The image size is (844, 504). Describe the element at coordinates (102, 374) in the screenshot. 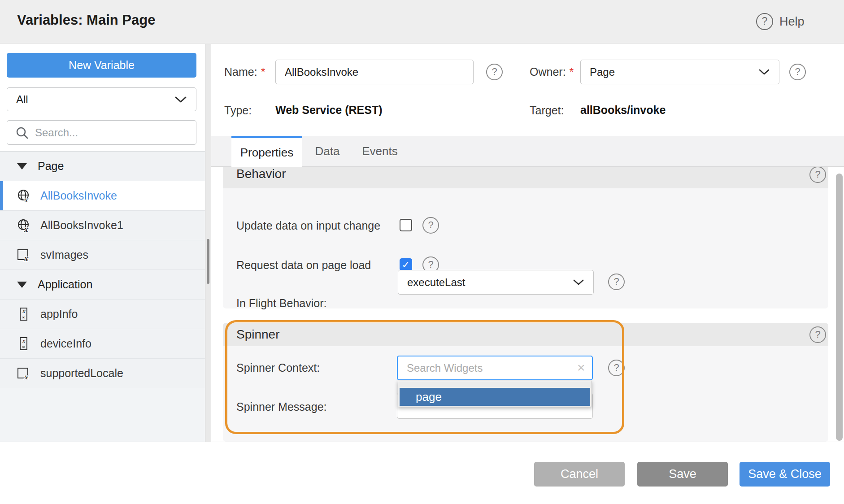

I see `tree-item-supportedlocale: x supportedLocale` at that location.